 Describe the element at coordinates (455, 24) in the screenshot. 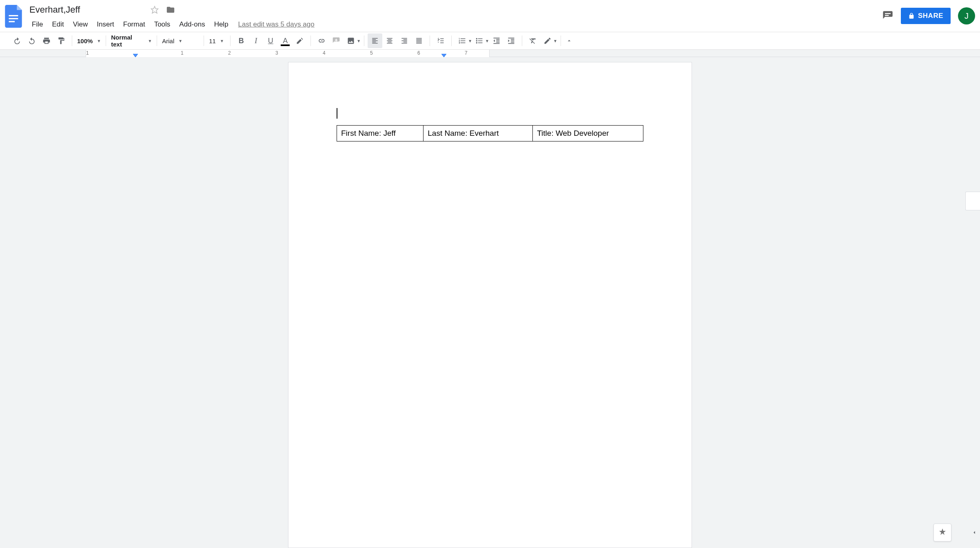

I see `menu-bar: File Edit View Insert Format Tools Add-o…` at that location.